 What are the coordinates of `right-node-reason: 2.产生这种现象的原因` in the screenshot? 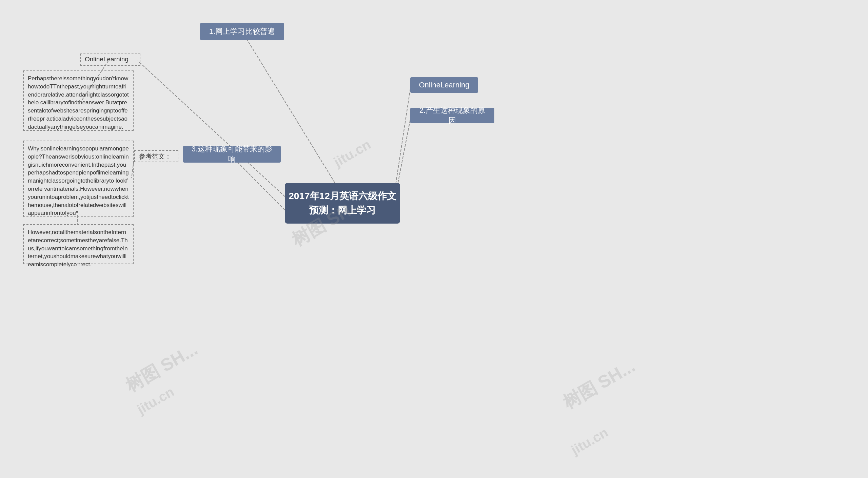 It's located at (452, 116).